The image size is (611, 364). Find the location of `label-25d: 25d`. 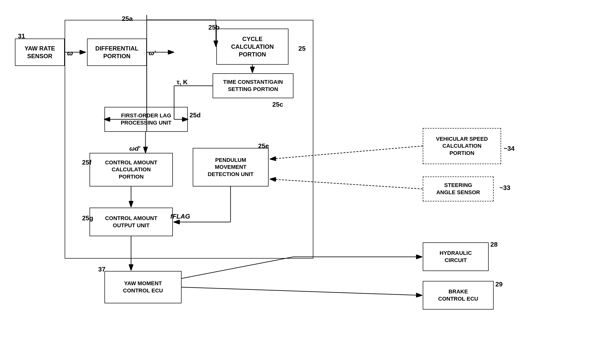

label-25d: 25d is located at coordinates (195, 115).